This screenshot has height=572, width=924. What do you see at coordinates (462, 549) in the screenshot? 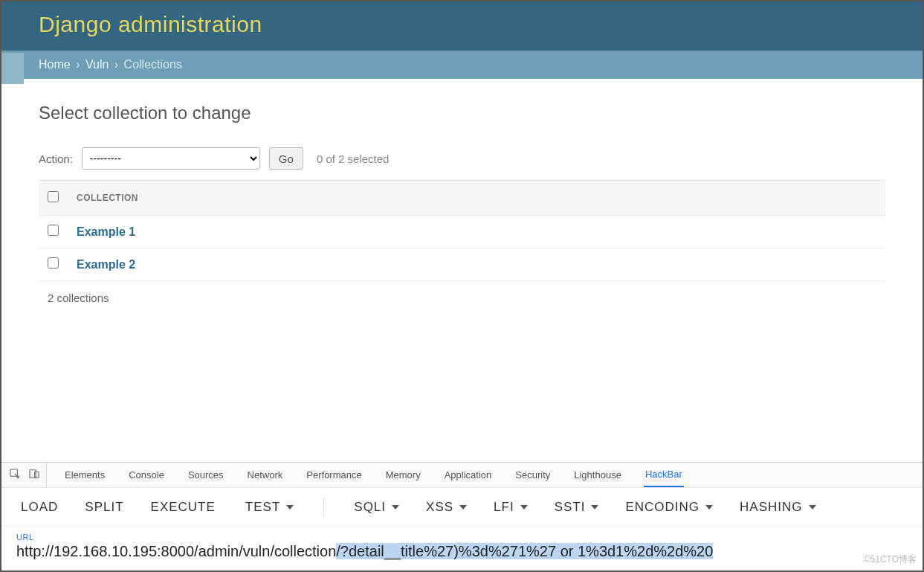
I see `hackbar-url-block: URL http://192.168.10.195:8000/admin/vul…` at bounding box center [462, 549].